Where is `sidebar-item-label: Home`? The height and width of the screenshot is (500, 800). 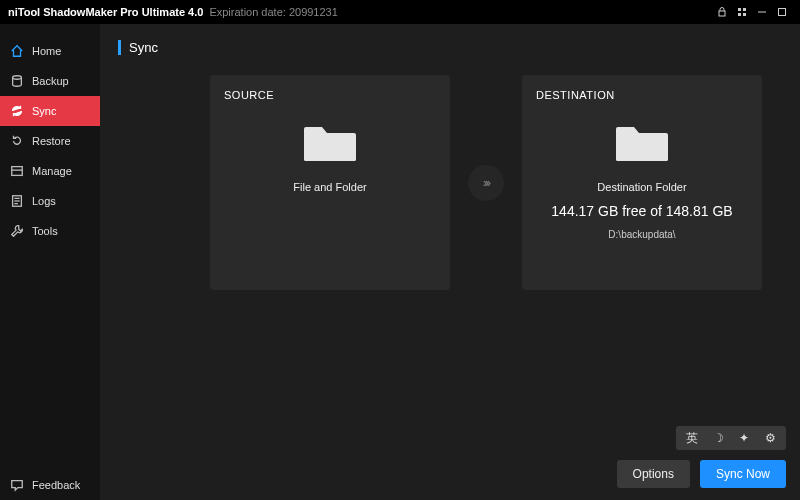
sidebar-item-label: Home is located at coordinates (46, 51).